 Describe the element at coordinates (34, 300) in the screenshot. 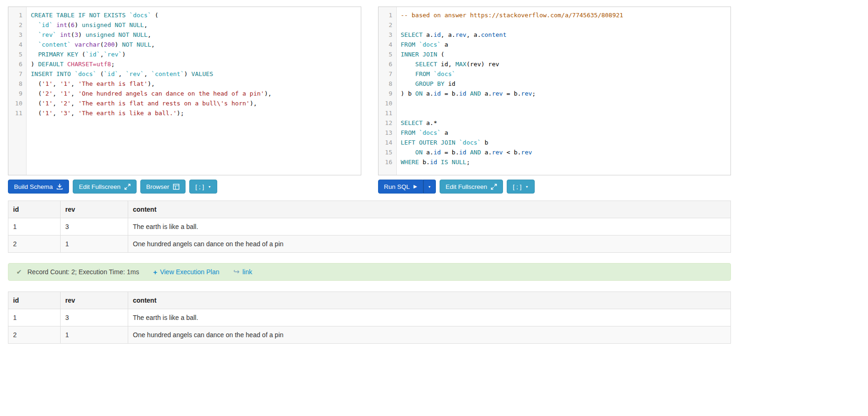

I see `column-header: id` at that location.